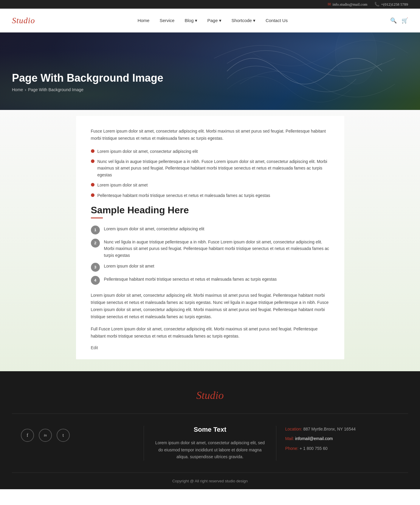 Image resolution: width=420 pixels, height=505 pixels. What do you see at coordinates (143, 20) in the screenshot?
I see `nav-home: Home` at bounding box center [143, 20].